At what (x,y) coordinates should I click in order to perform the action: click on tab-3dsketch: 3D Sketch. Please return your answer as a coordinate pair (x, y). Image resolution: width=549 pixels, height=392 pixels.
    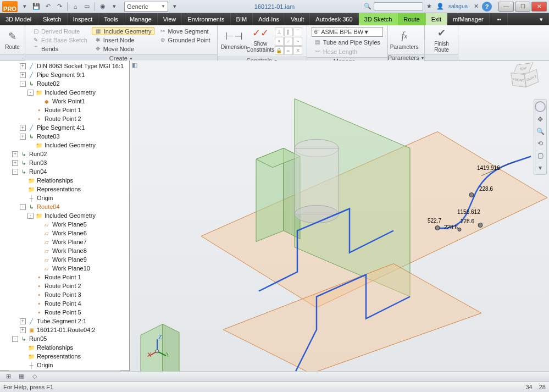
    Looking at the image, I should click on (379, 19).